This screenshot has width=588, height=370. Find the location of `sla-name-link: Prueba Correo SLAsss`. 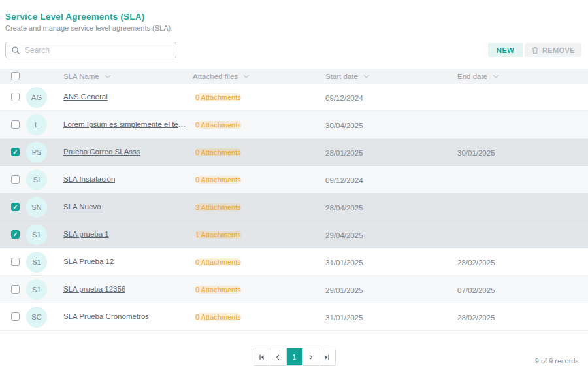

sla-name-link: Prueba Correo SLAsss is located at coordinates (102, 152).